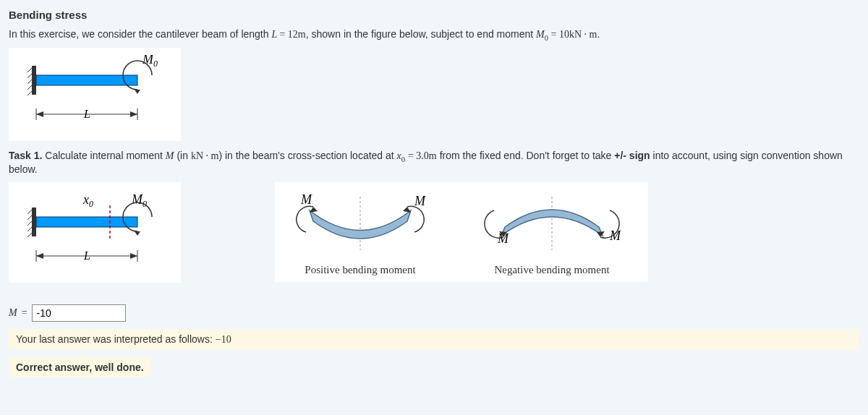  I want to click on L-expression: L = 12m, so click(288, 35).